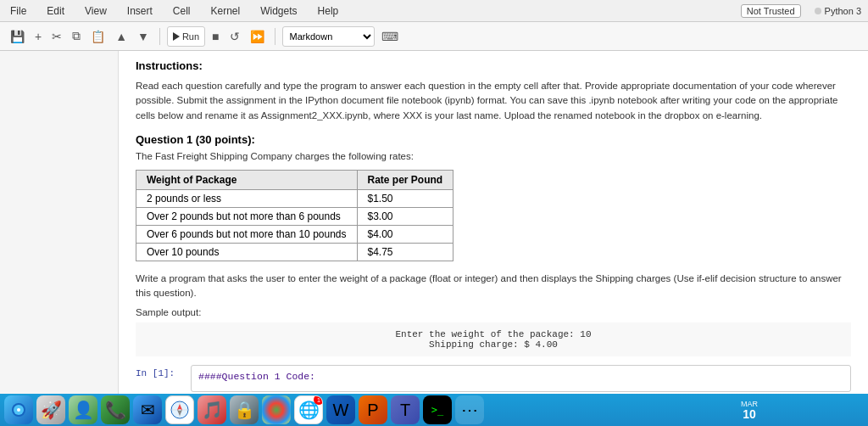 This screenshot has height=426, width=868. I want to click on menu-file: File, so click(19, 11).